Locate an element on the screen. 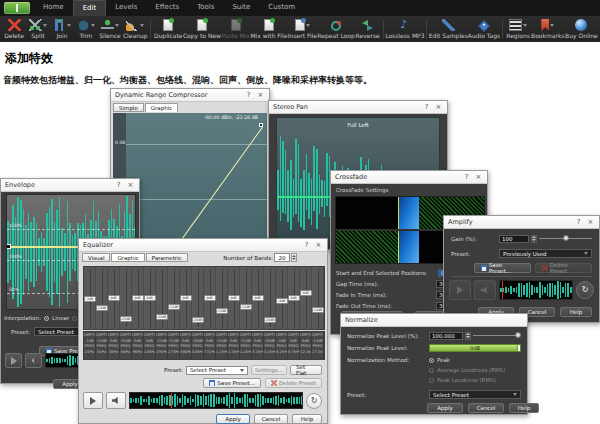 The width and height of the screenshot is (600, 424). app-logo-icon is located at coordinates (17, 8).